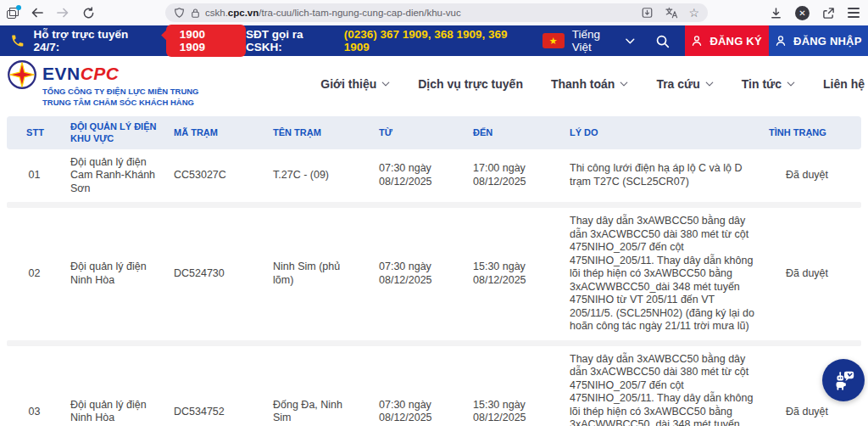 This screenshot has width=868, height=426. Describe the element at coordinates (217, 132) in the screenshot. I see `col-header-ma-tram: MÃ TRẠM` at that location.